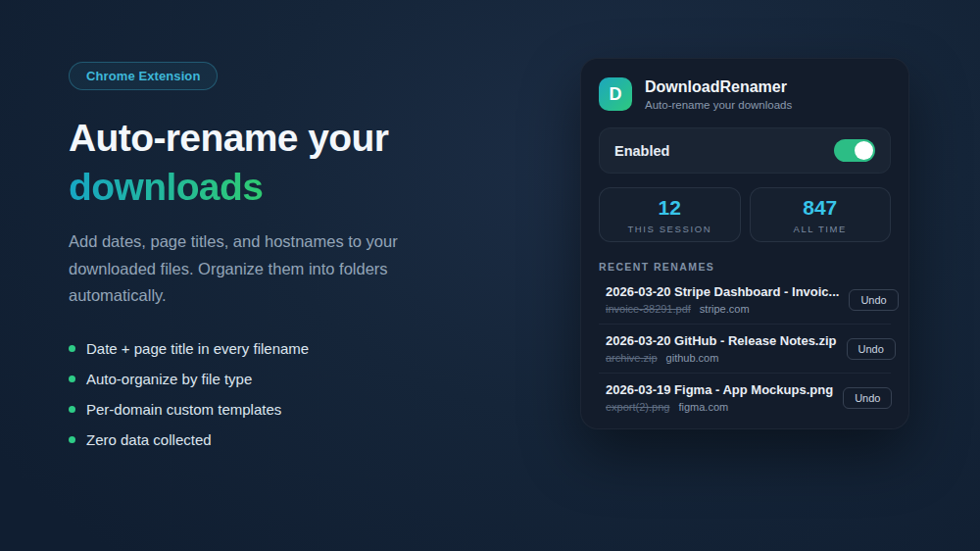  I want to click on stat-all-time: 847 ALL TIME, so click(821, 215).